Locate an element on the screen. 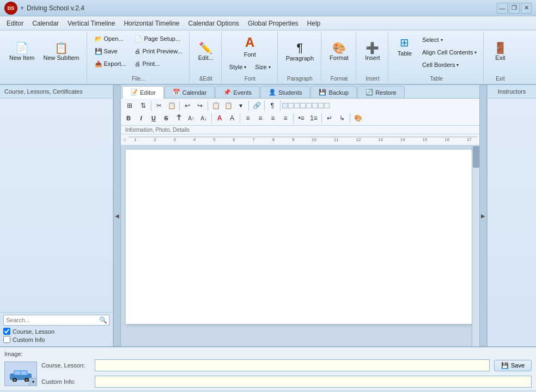  right-collapse-arrow: ▶ is located at coordinates (483, 216).